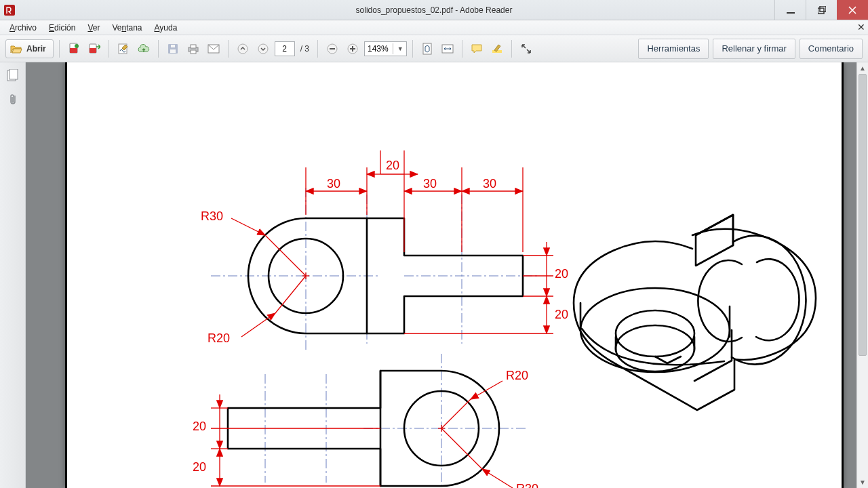  What do you see at coordinates (517, 375) in the screenshot?
I see `dim-bot-r20: R20` at bounding box center [517, 375].